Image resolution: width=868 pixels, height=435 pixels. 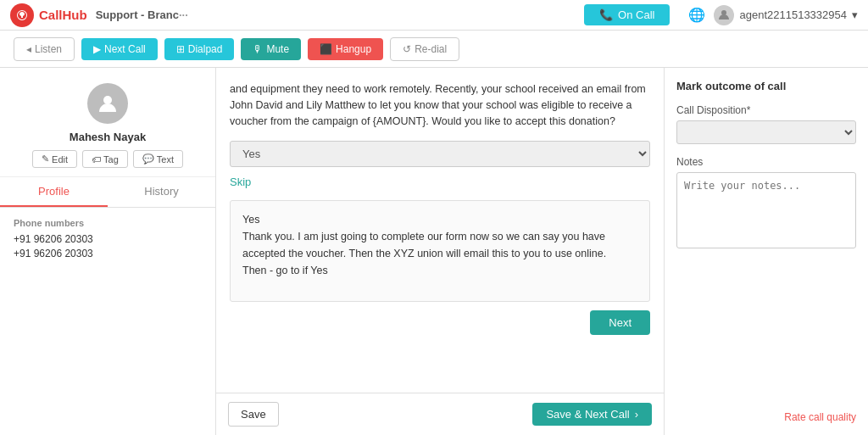 What do you see at coordinates (854, 15) in the screenshot?
I see `dropdown-chevron-icon: ▾` at bounding box center [854, 15].